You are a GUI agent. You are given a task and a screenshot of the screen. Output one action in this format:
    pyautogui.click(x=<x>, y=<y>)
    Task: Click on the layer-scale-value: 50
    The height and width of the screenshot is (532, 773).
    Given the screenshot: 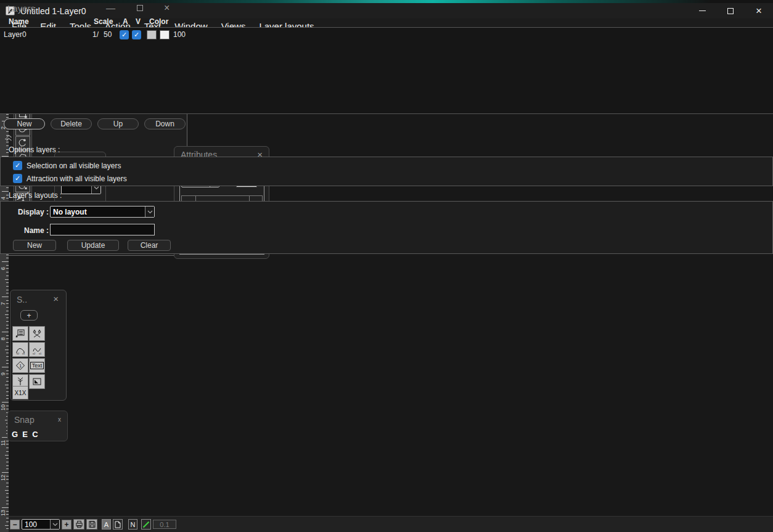 What is the action you would take?
    pyautogui.click(x=107, y=35)
    